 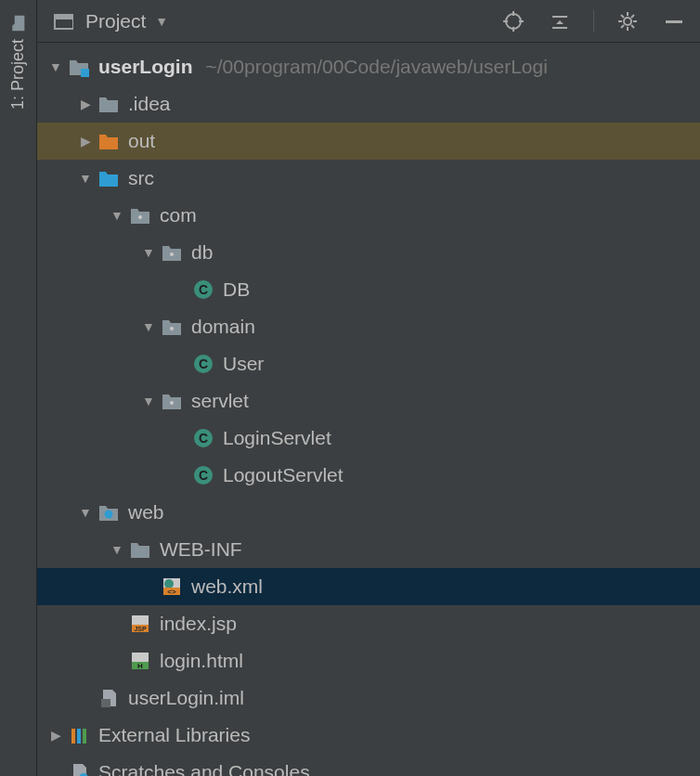 I want to click on node-label: src, so click(x=141, y=178).